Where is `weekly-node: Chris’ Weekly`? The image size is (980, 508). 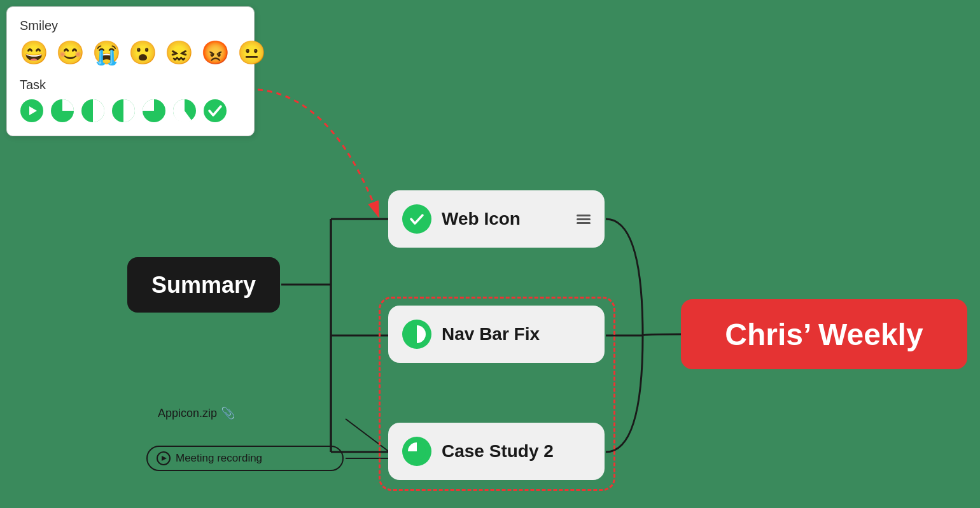 weekly-node: Chris’ Weekly is located at coordinates (824, 334).